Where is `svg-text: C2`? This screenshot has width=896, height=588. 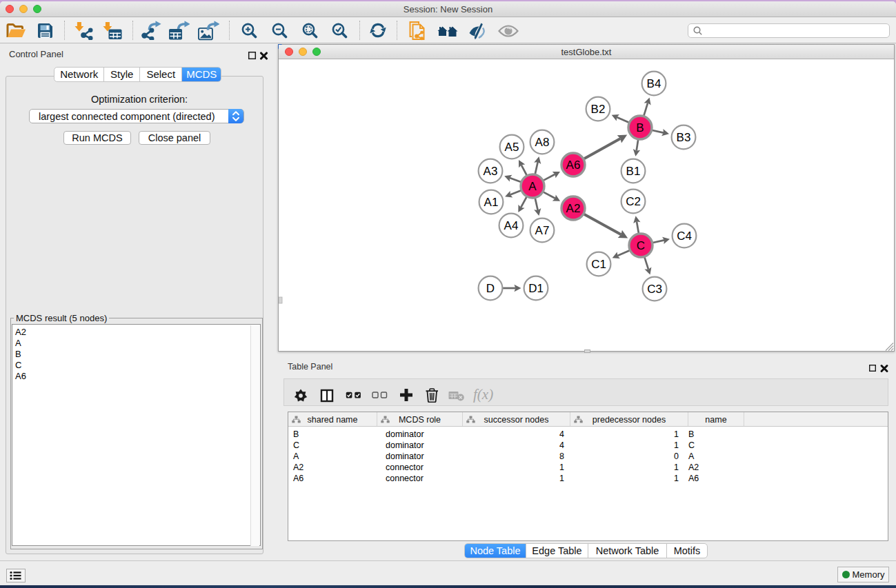 svg-text: C2 is located at coordinates (633, 201).